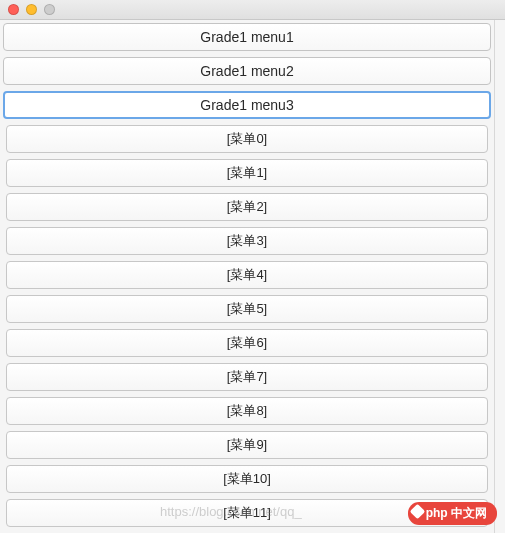 This screenshot has width=505, height=533. What do you see at coordinates (247, 37) in the screenshot?
I see `top-menu-item-1: Grade1 menu1` at bounding box center [247, 37].